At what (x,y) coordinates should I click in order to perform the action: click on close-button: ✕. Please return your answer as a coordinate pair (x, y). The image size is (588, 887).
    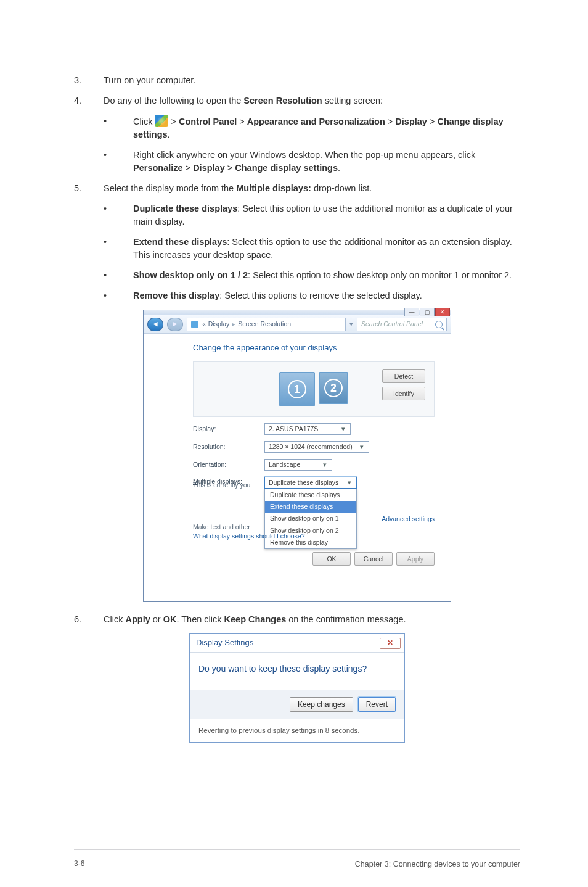
    Looking at the image, I should click on (443, 312).